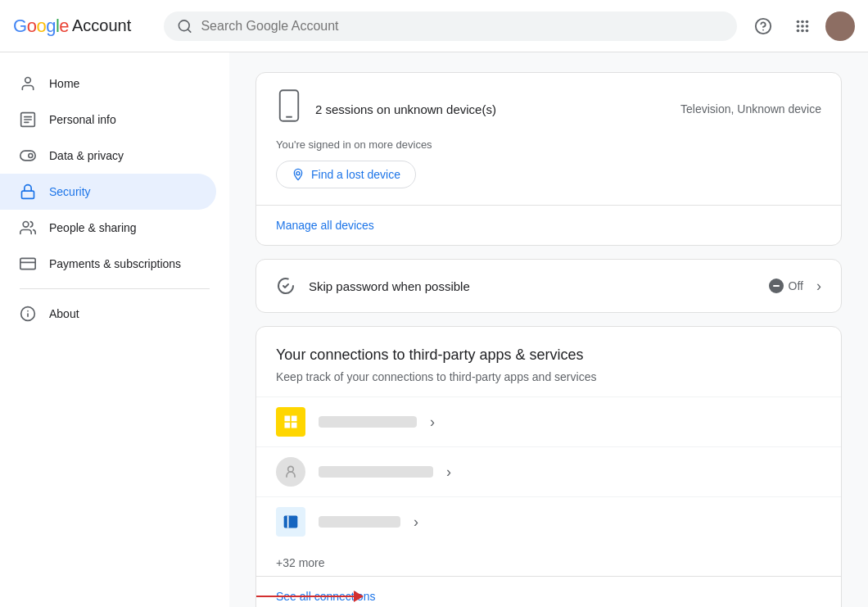 The width and height of the screenshot is (868, 607). I want to click on skip-password-label: Skip password when possible, so click(532, 287).